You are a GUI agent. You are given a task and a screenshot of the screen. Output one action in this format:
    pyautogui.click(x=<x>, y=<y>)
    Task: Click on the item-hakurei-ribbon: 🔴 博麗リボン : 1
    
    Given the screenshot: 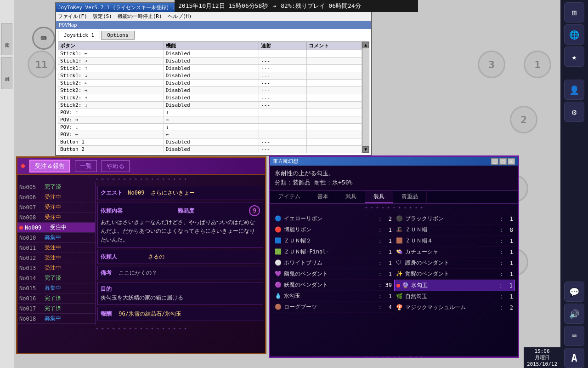 What is the action you would take?
    pyautogui.click(x=334, y=230)
    